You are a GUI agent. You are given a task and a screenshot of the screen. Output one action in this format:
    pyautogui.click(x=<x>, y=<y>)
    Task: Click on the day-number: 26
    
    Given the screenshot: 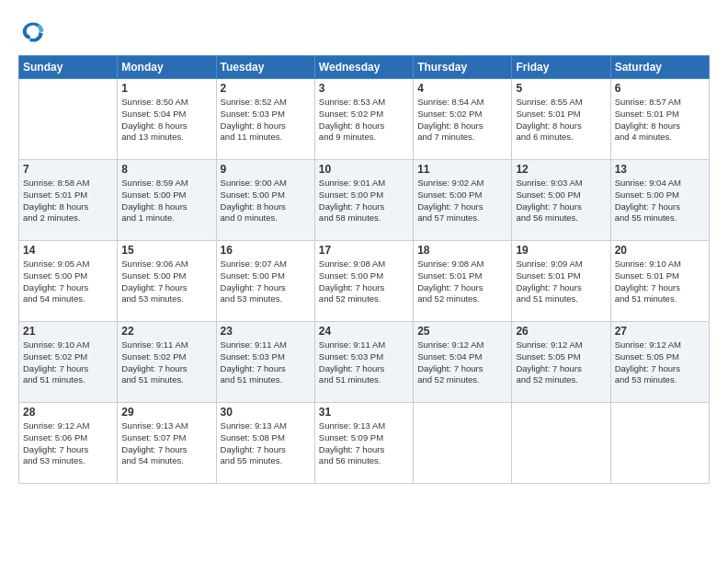 What is the action you would take?
    pyautogui.click(x=561, y=331)
    